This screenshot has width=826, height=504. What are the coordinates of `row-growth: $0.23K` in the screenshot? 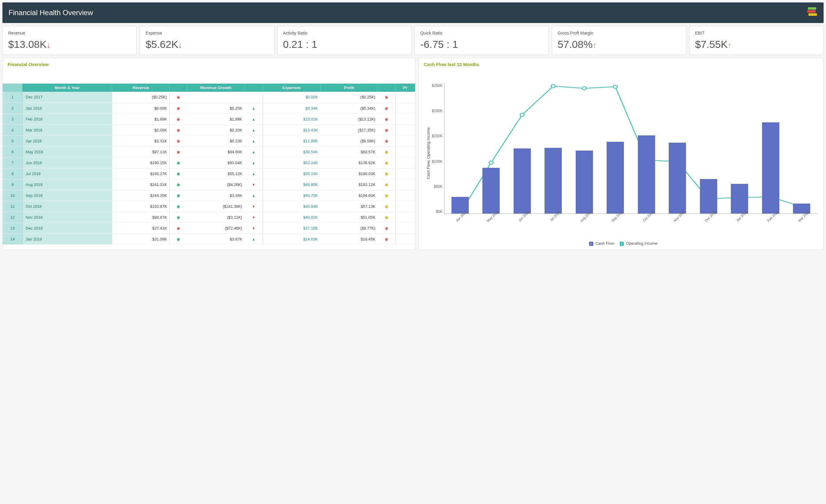 It's located at (216, 141).